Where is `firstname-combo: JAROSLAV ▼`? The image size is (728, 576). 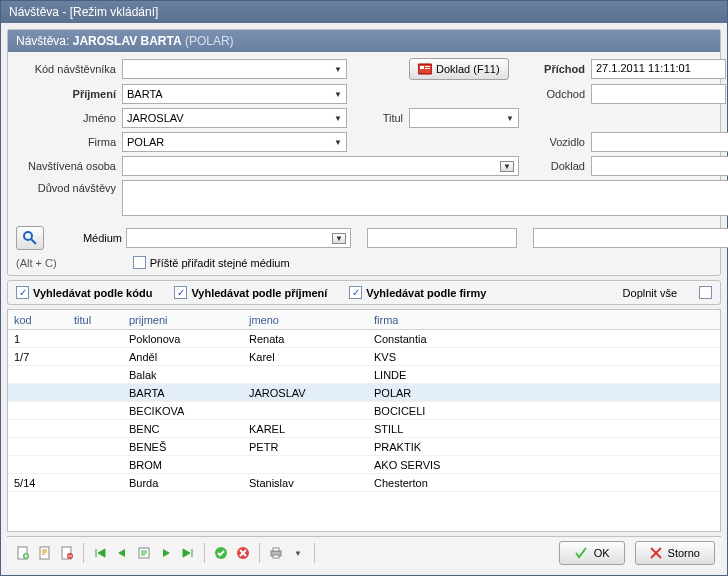
firstname-combo: JAROSLAV ▼ is located at coordinates (234, 118).